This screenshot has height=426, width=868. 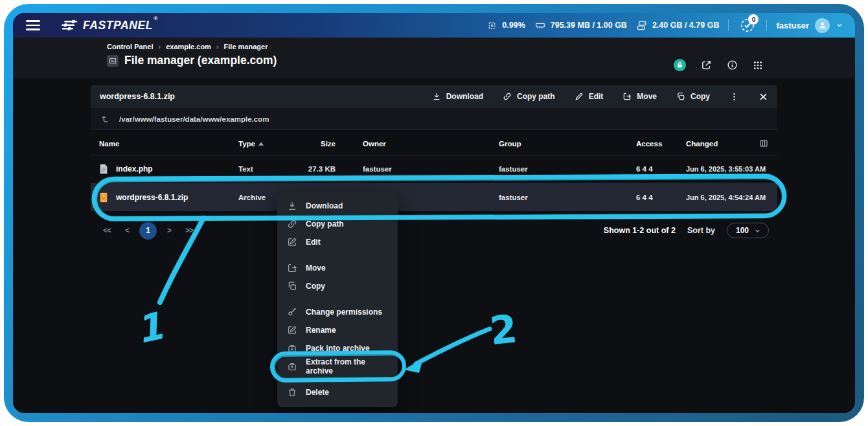 I want to click on cpu-icon, so click(x=492, y=26).